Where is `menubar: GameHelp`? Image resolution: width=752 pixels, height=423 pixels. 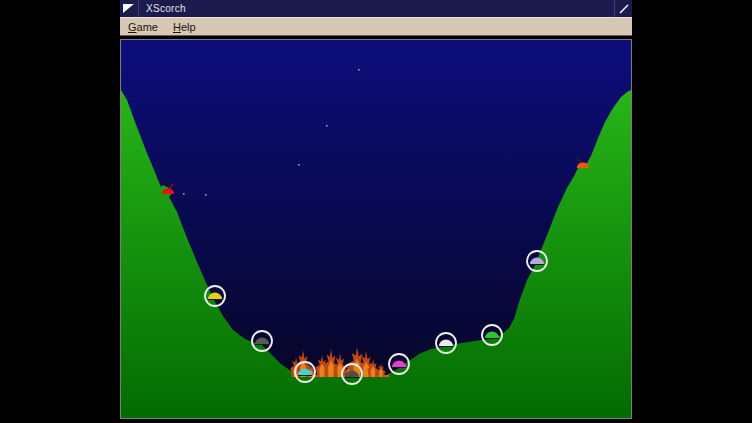 menubar: GameHelp is located at coordinates (376, 26).